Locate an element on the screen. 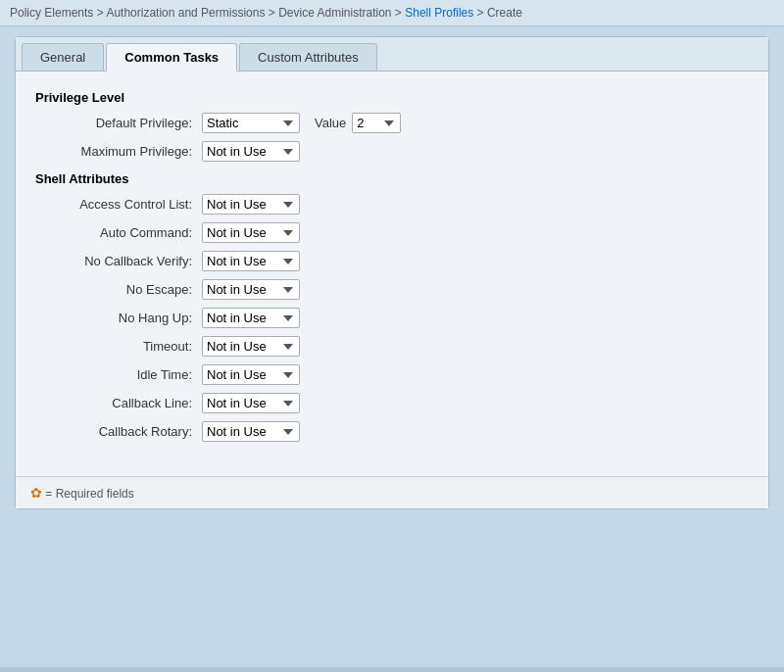 Image resolution: width=784 pixels, height=672 pixels. default-privilege-row: Default Privilege: Static Not in Use Fix… is located at coordinates (392, 123).